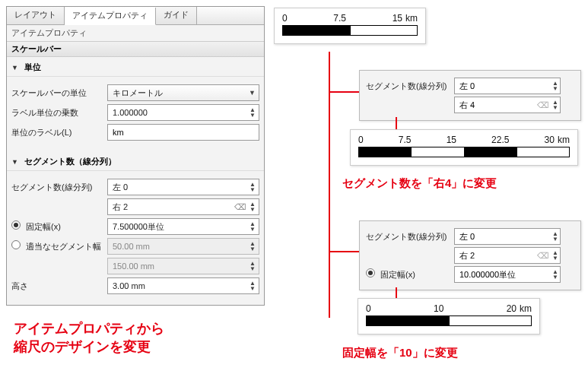 Image resolution: width=588 pixels, height=390 pixels. Describe the element at coordinates (507, 274) in the screenshot. I see `fixed10-fixed-spin: 10.000000単位 ▲▼` at that location.